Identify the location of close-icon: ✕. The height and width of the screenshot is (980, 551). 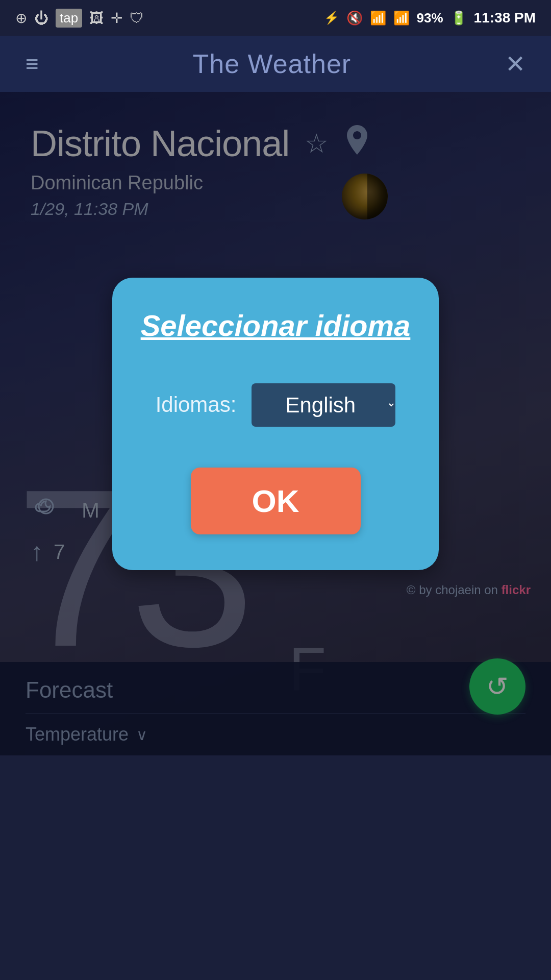
(515, 64).